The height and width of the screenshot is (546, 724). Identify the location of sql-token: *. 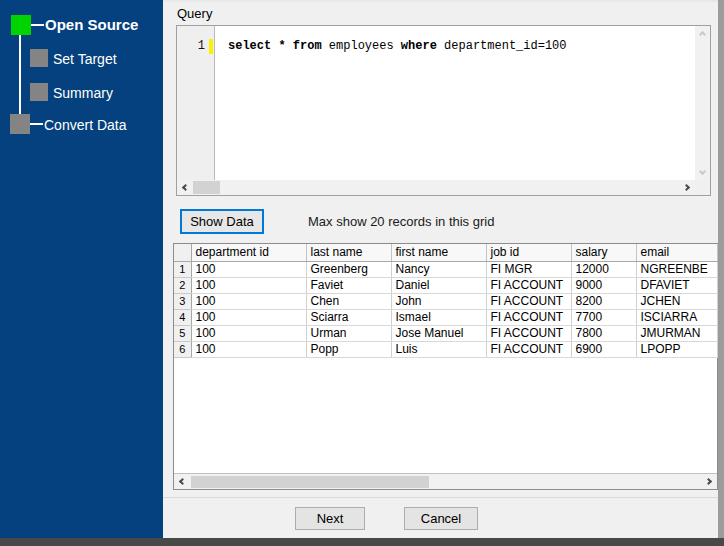
(285, 46).